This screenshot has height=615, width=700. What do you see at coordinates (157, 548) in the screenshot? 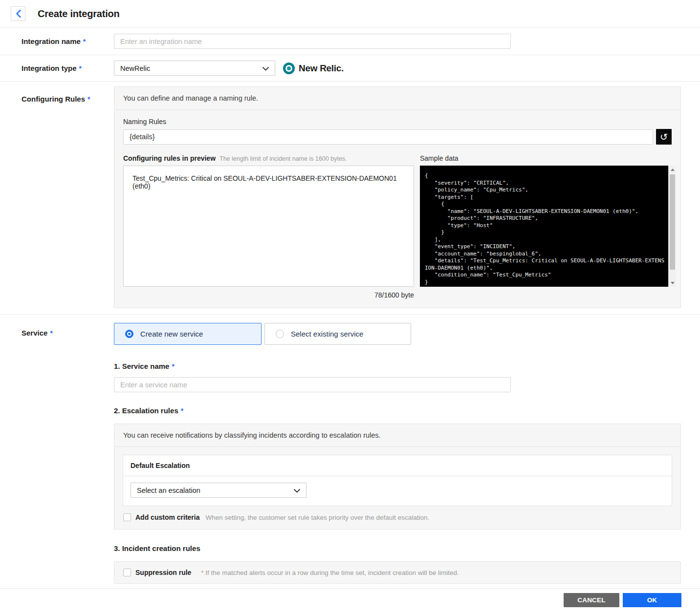
I see `incident-creation-rules-heading: 3. Incident creation rules` at bounding box center [157, 548].